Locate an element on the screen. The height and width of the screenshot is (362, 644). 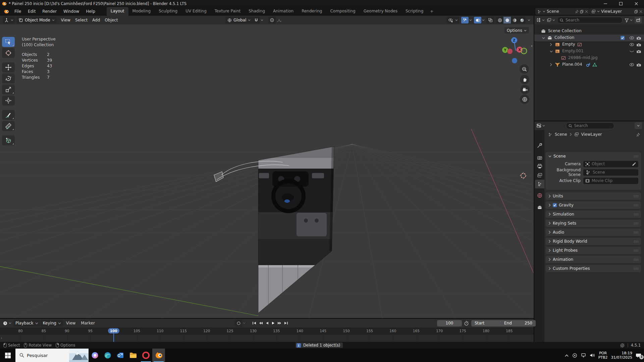
tool-measure is located at coordinates (8, 126).